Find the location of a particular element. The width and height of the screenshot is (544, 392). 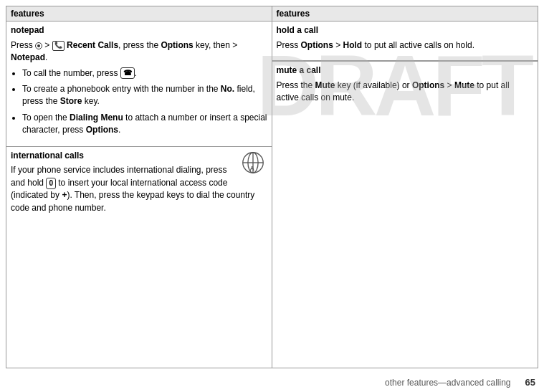

intl-icon: A is located at coordinates (253, 163).